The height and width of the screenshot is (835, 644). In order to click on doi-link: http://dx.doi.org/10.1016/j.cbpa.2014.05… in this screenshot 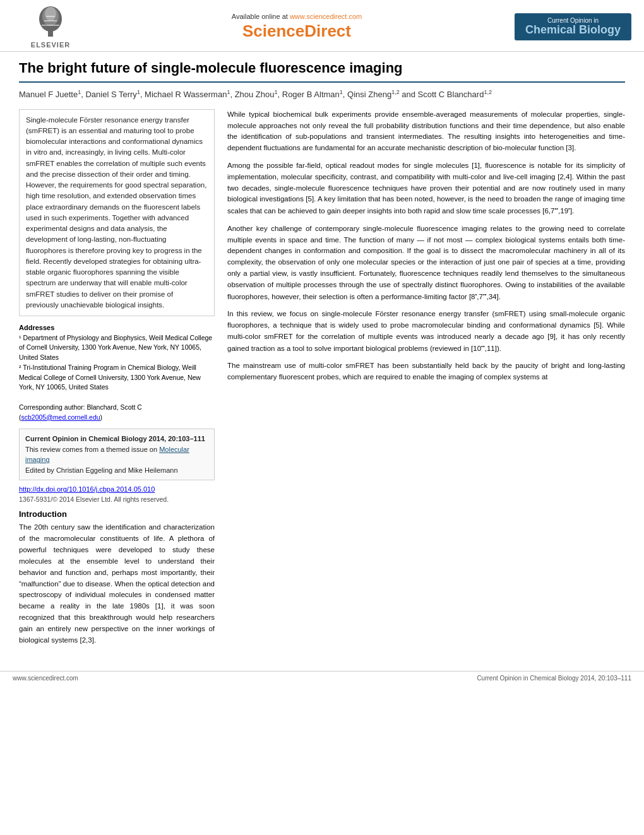, I will do `click(87, 489)`.